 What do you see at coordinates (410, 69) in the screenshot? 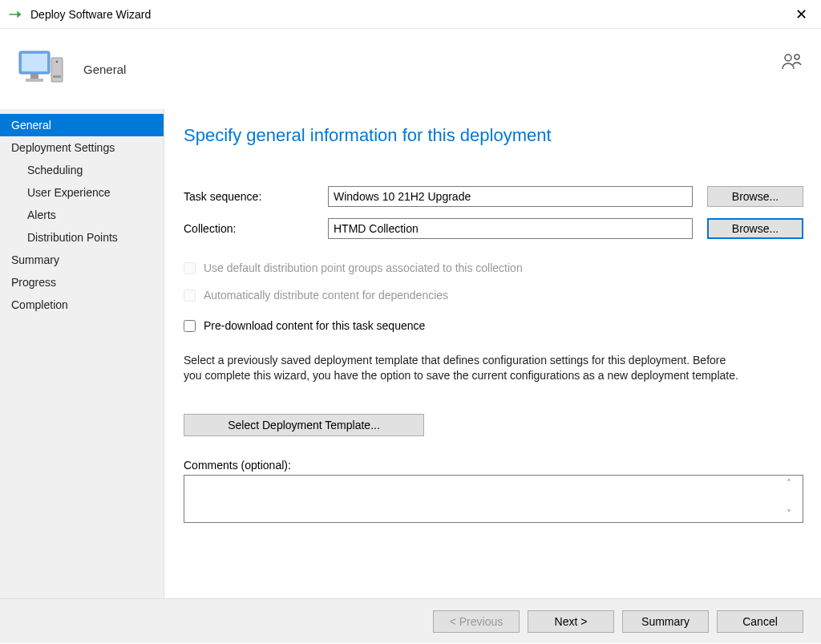
I see `header: General` at bounding box center [410, 69].